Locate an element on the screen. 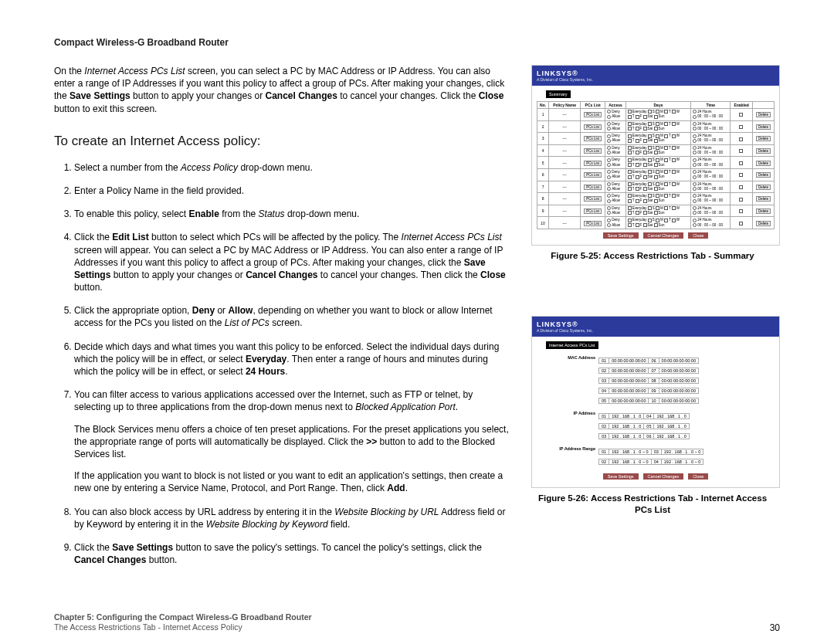 This screenshot has width=834, height=644. tab-pcs-list: Internet Access PCs List is located at coordinates (572, 345).